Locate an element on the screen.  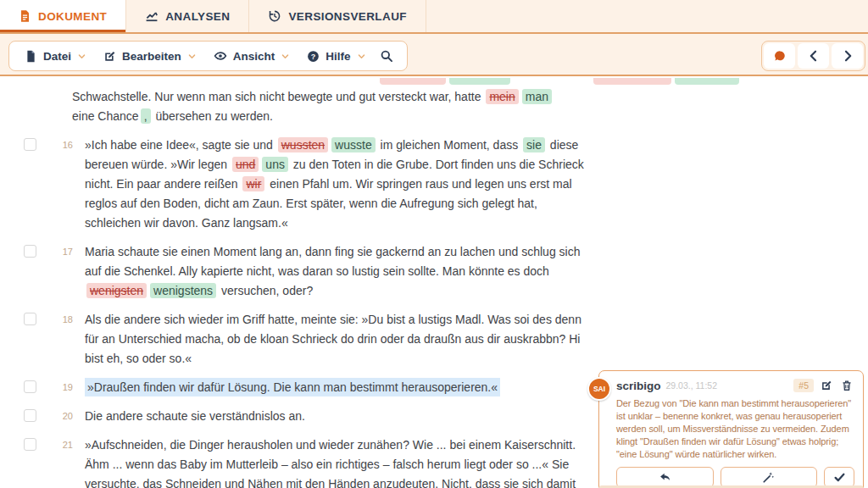
paragraph-number is located at coordinates (42, 107).